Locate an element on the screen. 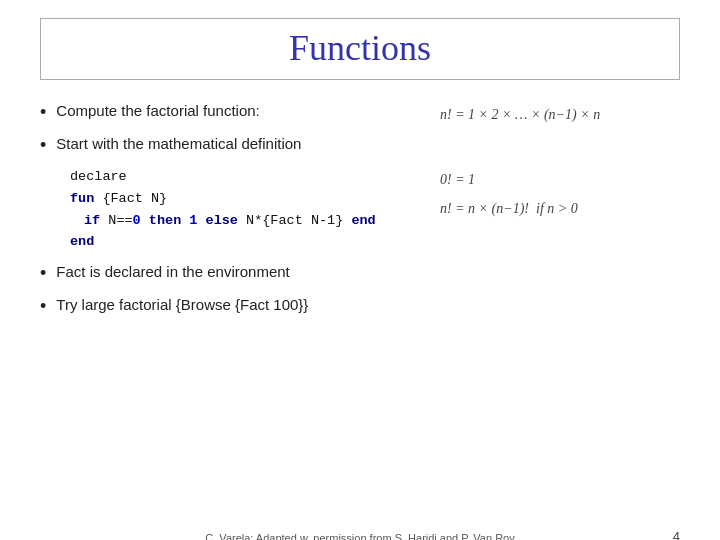 Image resolution: width=720 pixels, height=540 pixels. bullet-4: • Try large factorial {Browse {Fact 100}… is located at coordinates (230, 306).